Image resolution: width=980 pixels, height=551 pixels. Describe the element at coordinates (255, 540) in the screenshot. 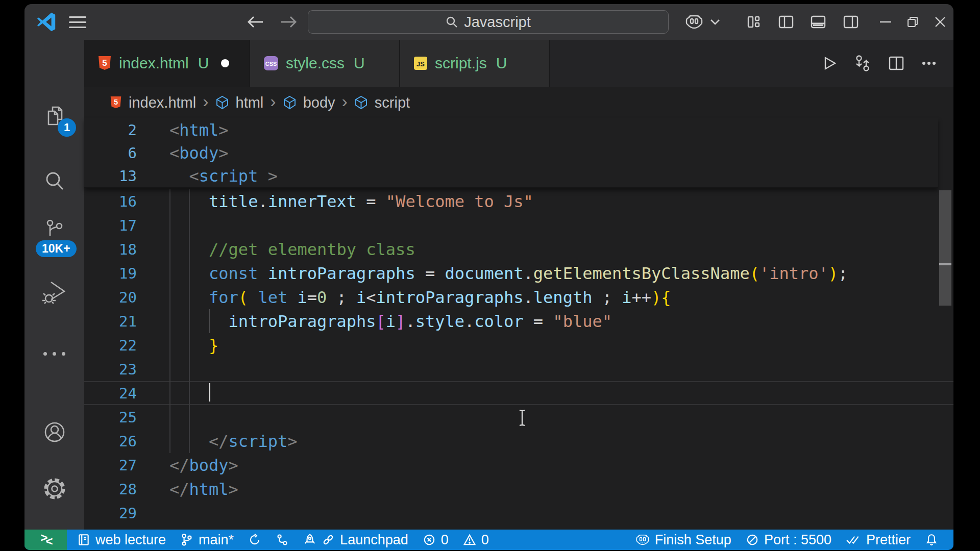

I see `status-sync-changes` at that location.